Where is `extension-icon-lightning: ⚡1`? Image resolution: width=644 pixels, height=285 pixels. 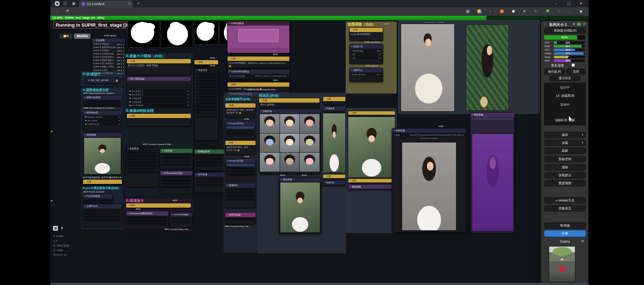
extension-icon-lightning: ⚡1 is located at coordinates (479, 12).